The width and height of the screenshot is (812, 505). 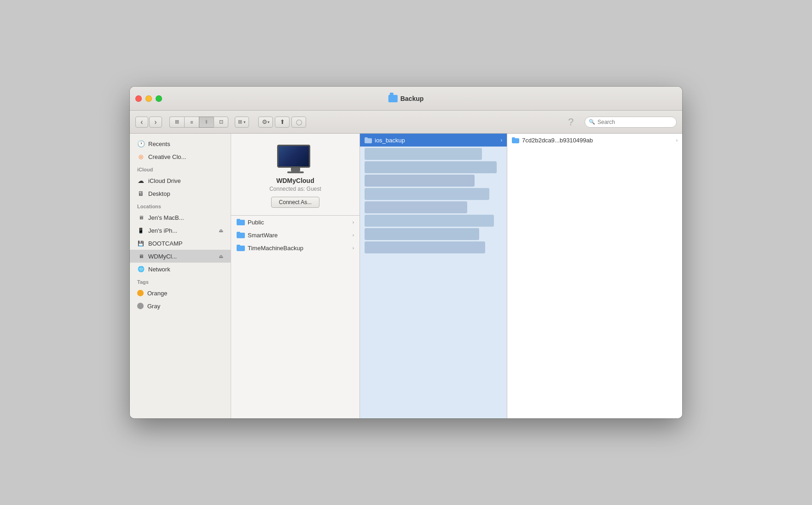 What do you see at coordinates (296, 317) in the screenshot?
I see `folder-list: Public › SmartWare › TimeMachineBackup ›` at bounding box center [296, 317].